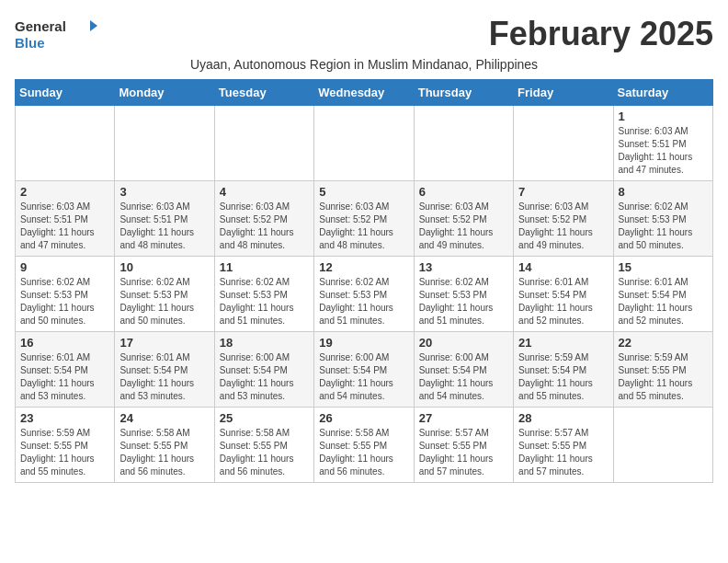 Image resolution: width=728 pixels, height=563 pixels. What do you see at coordinates (563, 267) in the screenshot?
I see `day-number: 14` at bounding box center [563, 267].